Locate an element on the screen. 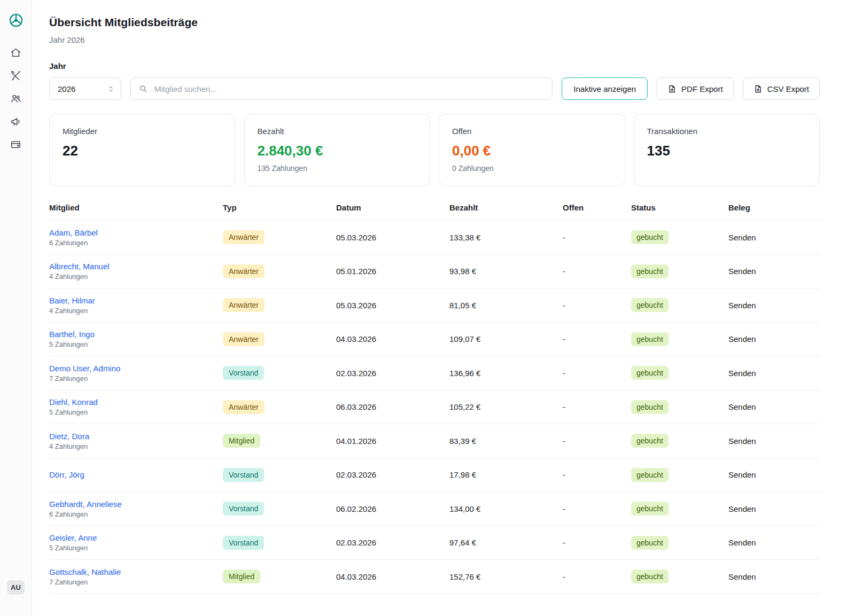  search-input is located at coordinates (349, 89).